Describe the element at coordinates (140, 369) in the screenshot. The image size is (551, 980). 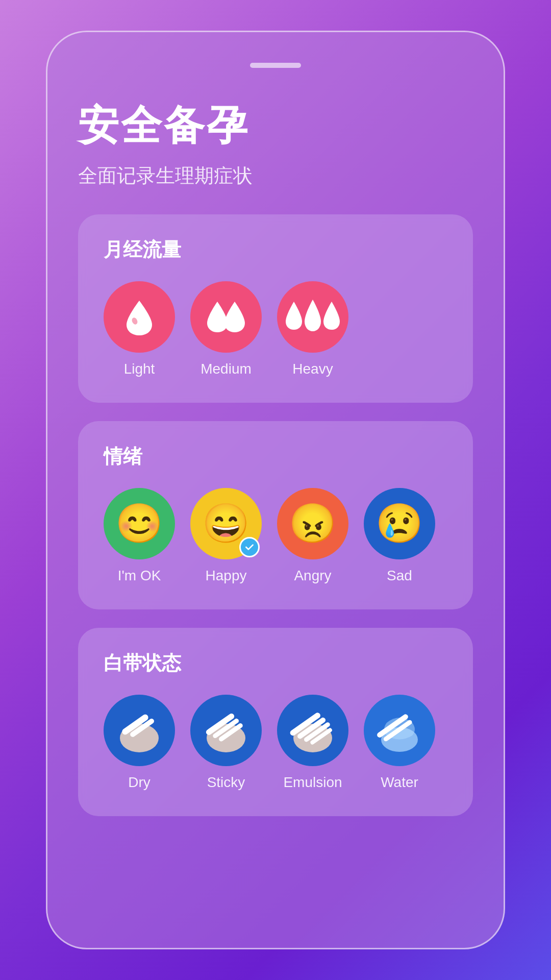
I see `flow-label-light: Light` at that location.